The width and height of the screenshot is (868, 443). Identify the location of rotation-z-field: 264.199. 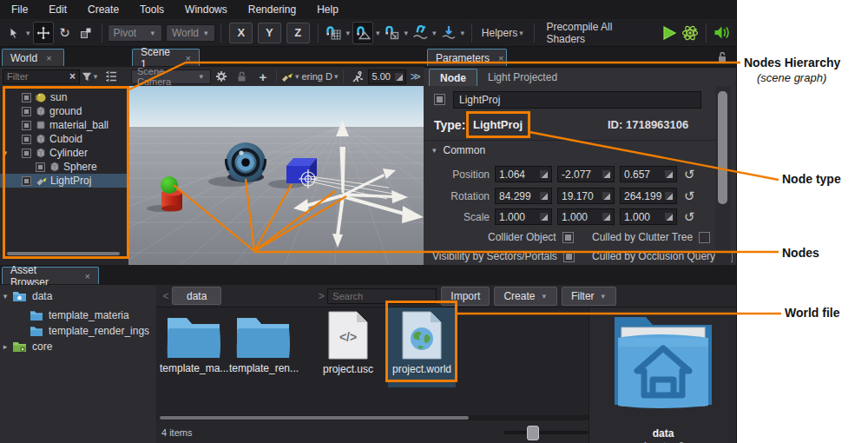
(648, 196).